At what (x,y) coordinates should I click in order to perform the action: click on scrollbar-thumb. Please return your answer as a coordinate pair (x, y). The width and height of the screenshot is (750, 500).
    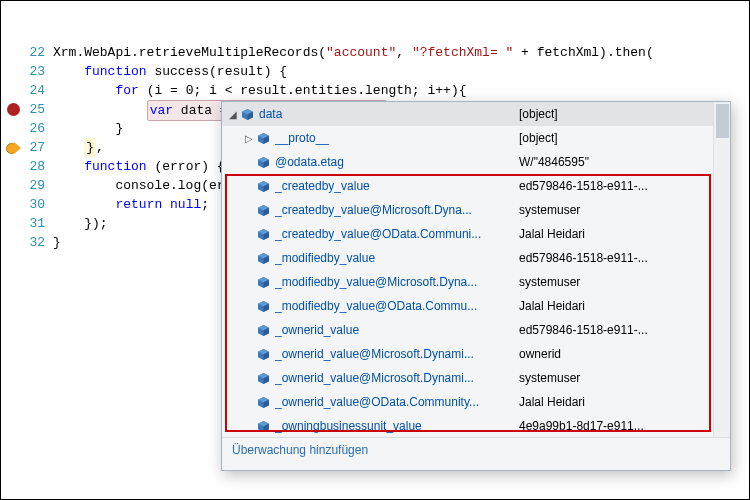
    Looking at the image, I should click on (722, 121).